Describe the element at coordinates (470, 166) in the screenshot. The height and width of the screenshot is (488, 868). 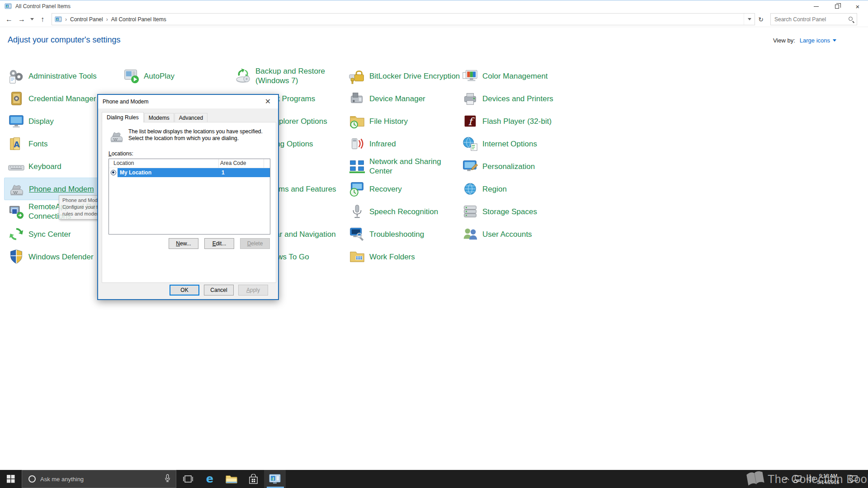
I see `personalization-icon` at that location.